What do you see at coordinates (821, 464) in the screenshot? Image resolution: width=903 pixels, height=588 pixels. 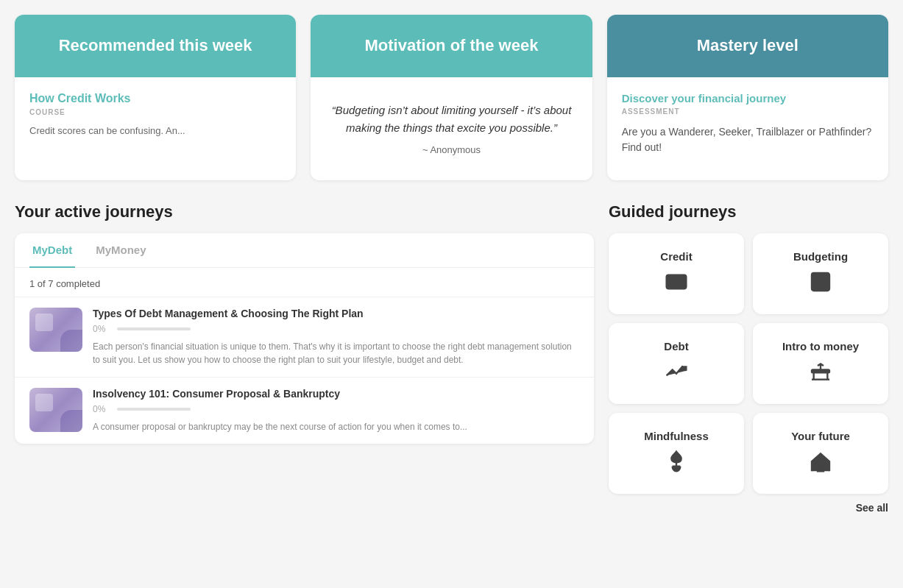 I see `your-future-icon` at bounding box center [821, 464].